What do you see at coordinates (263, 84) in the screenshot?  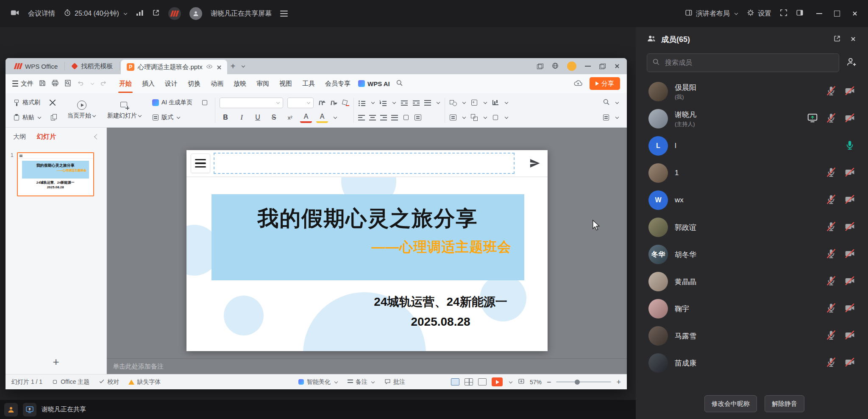 I see `menu-tab-6: 审阅` at bounding box center [263, 84].